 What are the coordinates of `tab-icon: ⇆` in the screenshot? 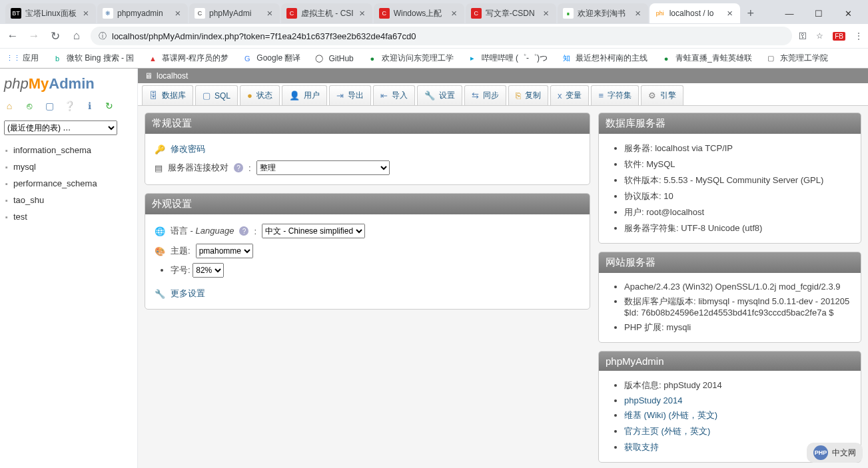 It's located at (476, 96).